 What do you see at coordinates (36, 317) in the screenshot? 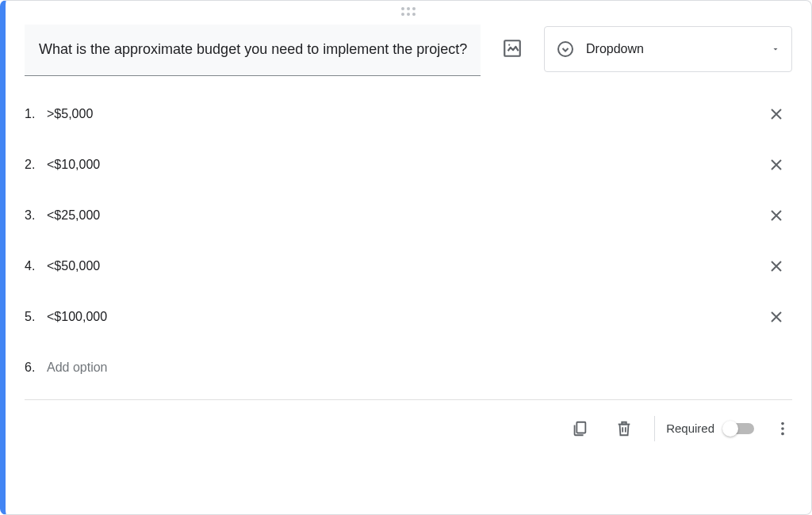
I see `option-index: 5.` at bounding box center [36, 317].